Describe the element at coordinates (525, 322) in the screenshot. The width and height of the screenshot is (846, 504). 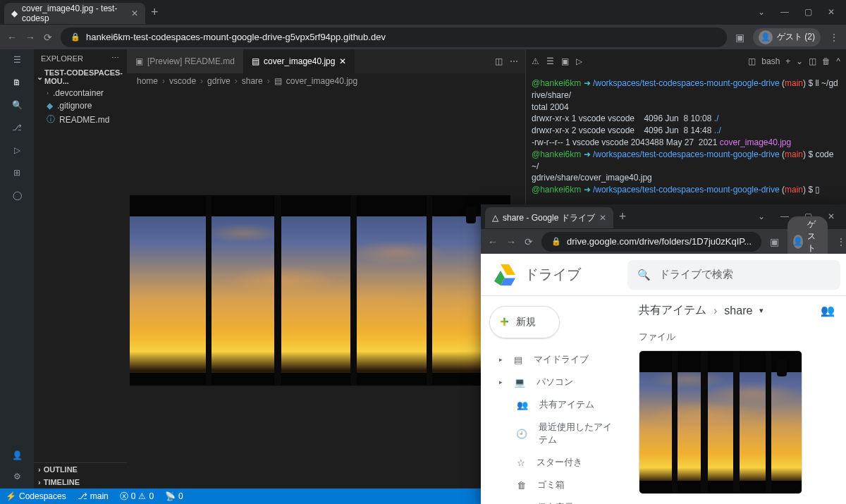
I see `new-button: + 新規` at that location.